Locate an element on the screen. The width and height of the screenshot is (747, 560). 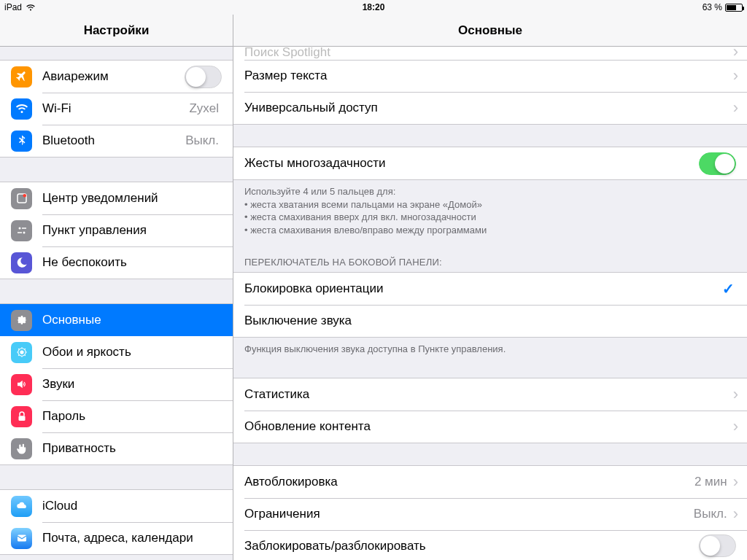
sidebar-item-passcode: Пароль is located at coordinates (117, 416).